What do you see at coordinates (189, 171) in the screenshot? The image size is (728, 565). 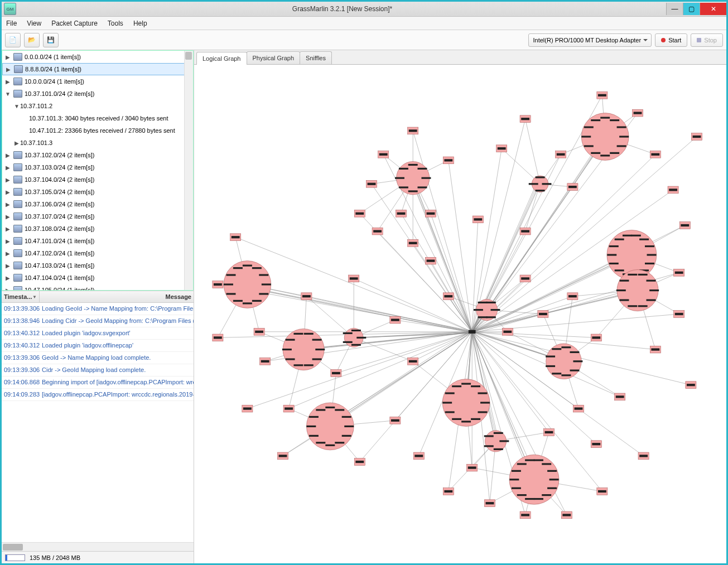 I see `tree-scrollbar` at bounding box center [189, 171].